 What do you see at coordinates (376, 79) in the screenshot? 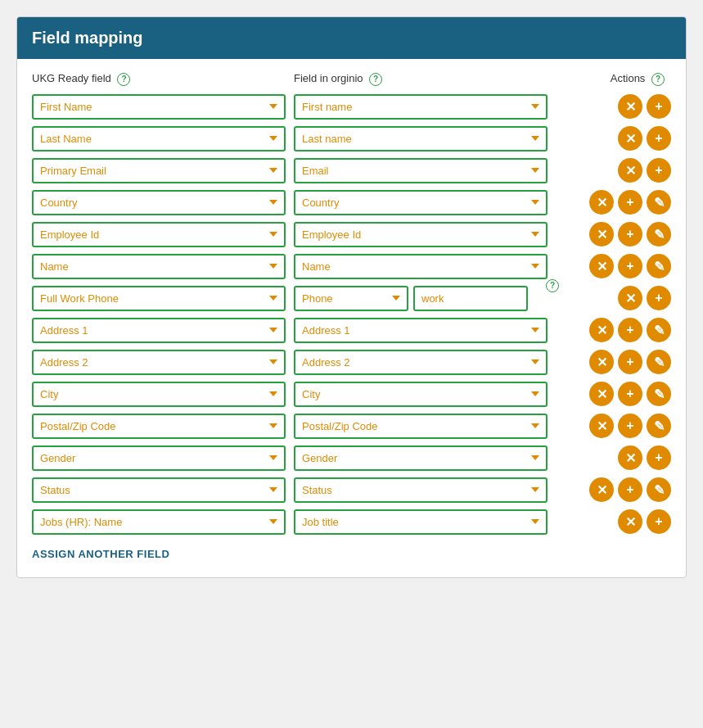
I see `org-help-icon: ?` at bounding box center [376, 79].